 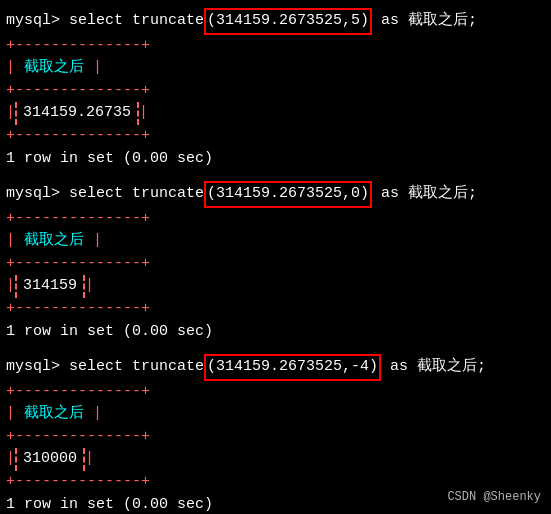 What do you see at coordinates (434, 368) in the screenshot?
I see `alias-3: as 截取之后;` at bounding box center [434, 368].